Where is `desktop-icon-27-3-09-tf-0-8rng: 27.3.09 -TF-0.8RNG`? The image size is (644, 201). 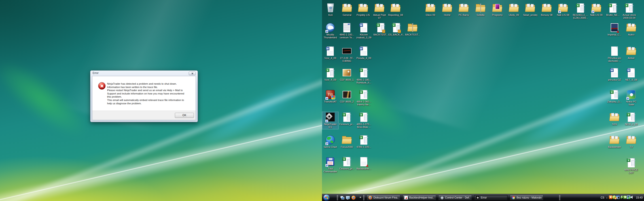
desktop-icon-27-3-09-tf-0-8rng: 27.3.09 -TF-0.8RNG is located at coordinates (347, 54).